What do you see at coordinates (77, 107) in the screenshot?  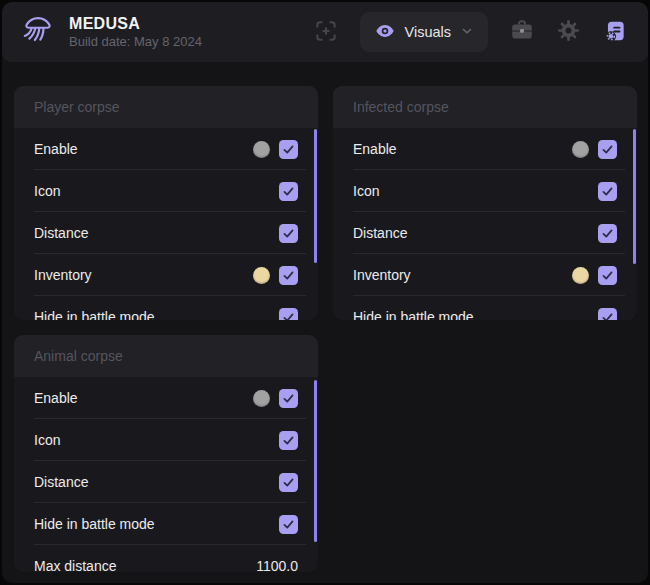 I see `panel-title: Player corpse` at bounding box center [77, 107].